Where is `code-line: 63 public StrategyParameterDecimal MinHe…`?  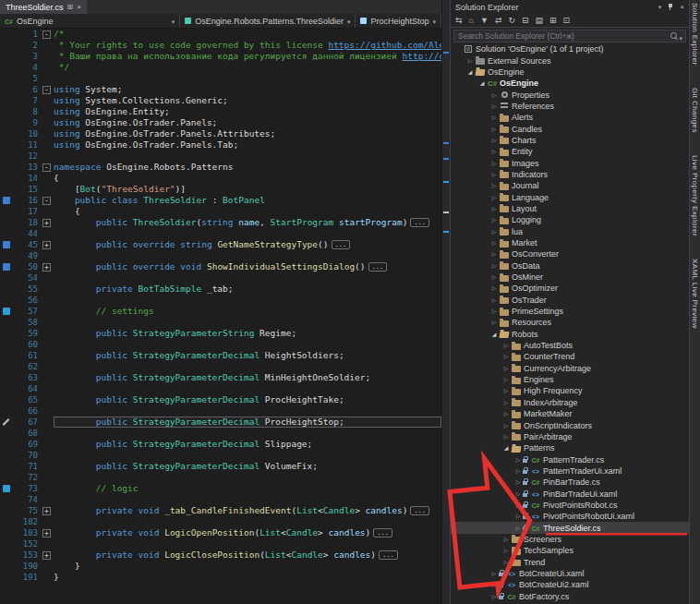 code-line: 63 public StrategyParameterDecimal MinHe… is located at coordinates (221, 378).